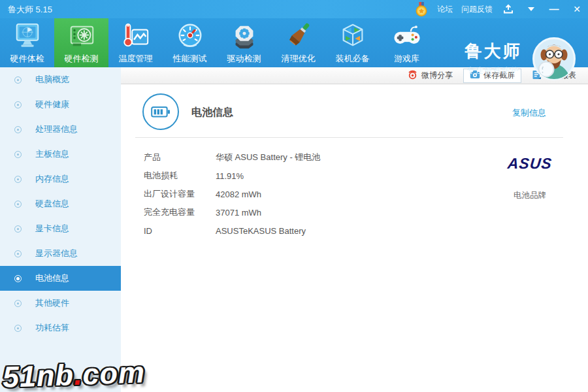  What do you see at coordinates (413, 76) in the screenshot?
I see `weibo-icon` at bounding box center [413, 76].